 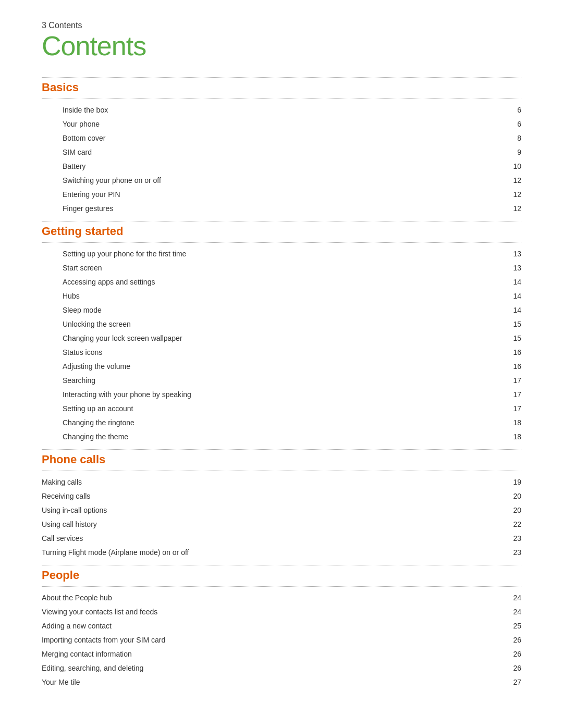 I want to click on toc-entry: Call services23, so click(x=282, y=539).